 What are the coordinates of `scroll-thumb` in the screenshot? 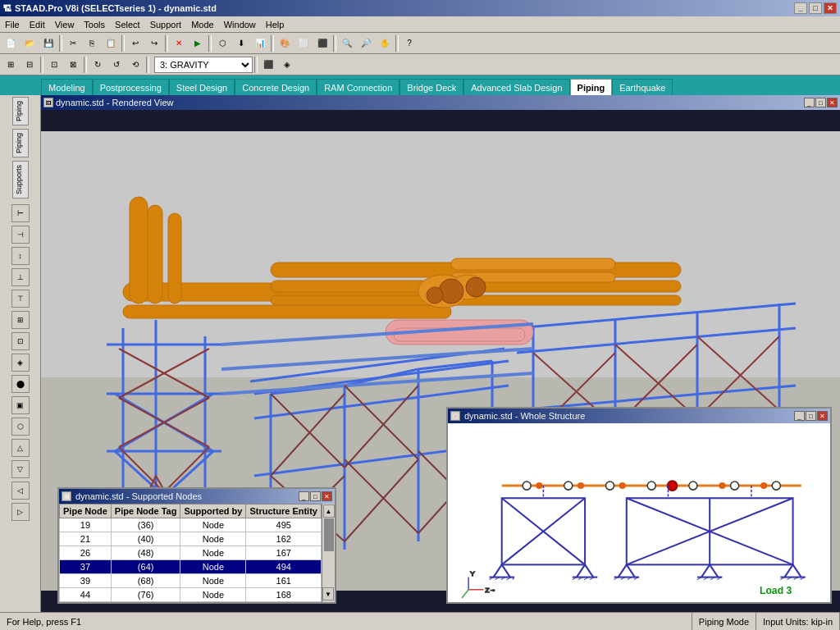 It's located at (329, 535).